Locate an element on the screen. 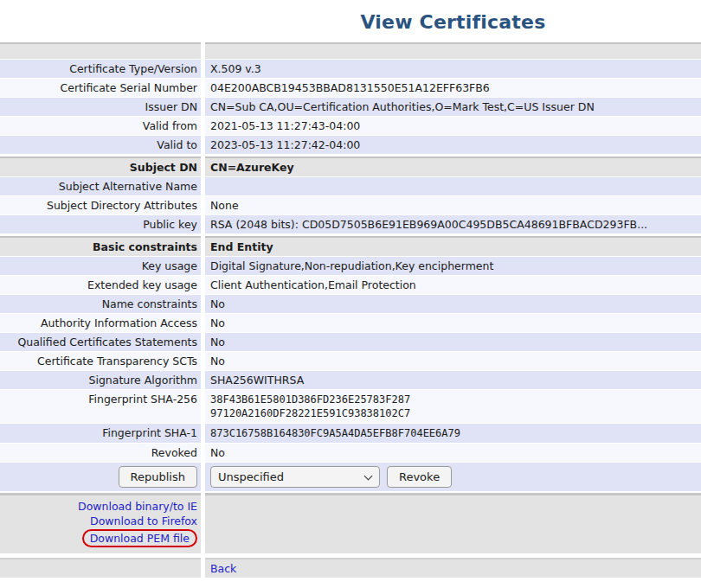 The height and width of the screenshot is (588, 701). row-subject-alternative-name: Subject Alternative Name is located at coordinates (350, 187).